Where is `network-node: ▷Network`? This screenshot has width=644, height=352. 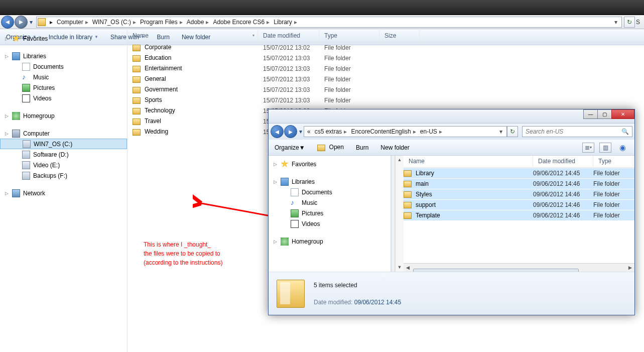 network-node: ▷Network is located at coordinates (63, 193).